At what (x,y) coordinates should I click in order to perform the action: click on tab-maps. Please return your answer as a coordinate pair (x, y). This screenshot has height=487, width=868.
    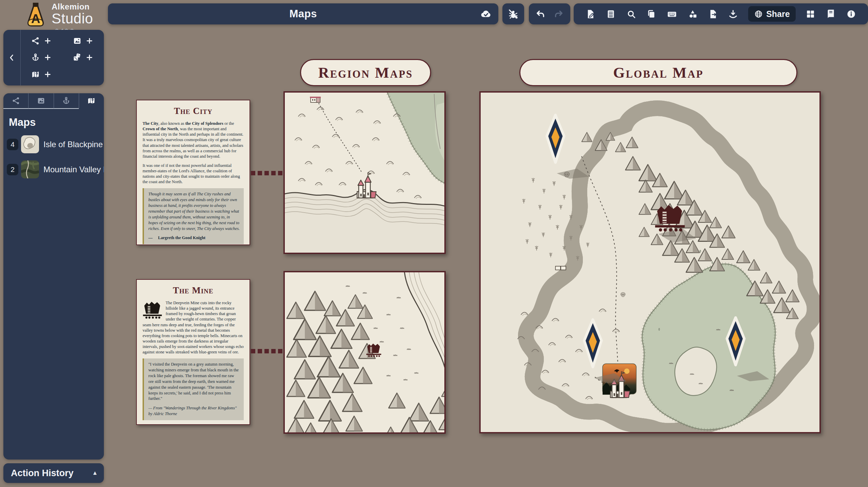
    Looking at the image, I should click on (91, 101).